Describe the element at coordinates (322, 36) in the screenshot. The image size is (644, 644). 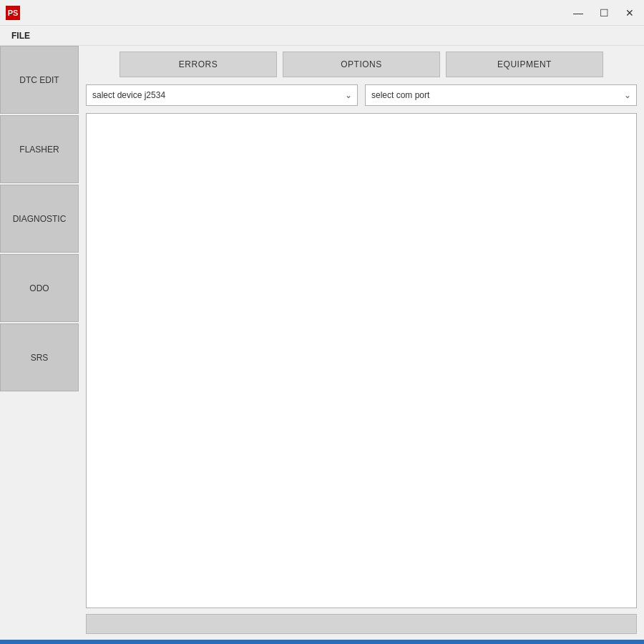
I see `menu-bar: FILE` at that location.